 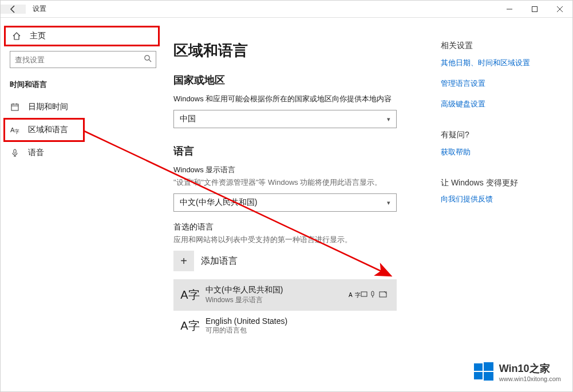 I want to click on sidebar-item-label: 日期和时间, so click(x=48, y=107).